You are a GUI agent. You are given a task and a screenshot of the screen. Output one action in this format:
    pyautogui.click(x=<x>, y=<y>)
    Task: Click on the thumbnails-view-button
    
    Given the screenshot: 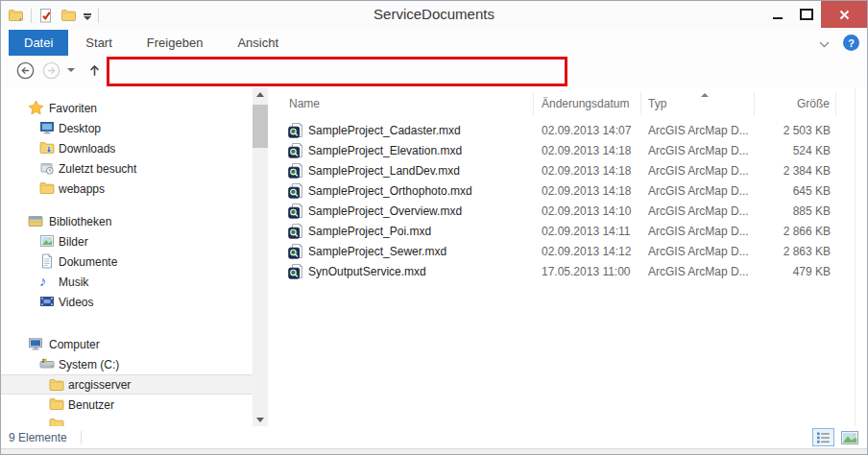 What is the action you would take?
    pyautogui.click(x=849, y=438)
    